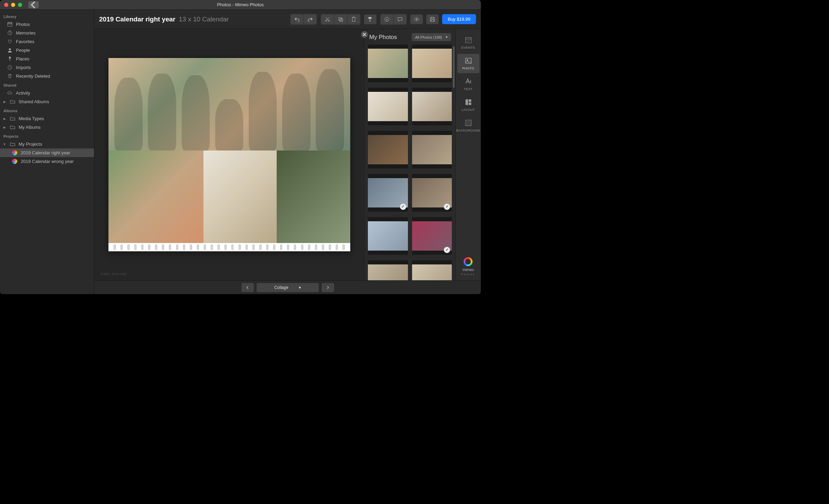 This screenshot has width=829, height=504. I want to click on info-button, so click(387, 19).